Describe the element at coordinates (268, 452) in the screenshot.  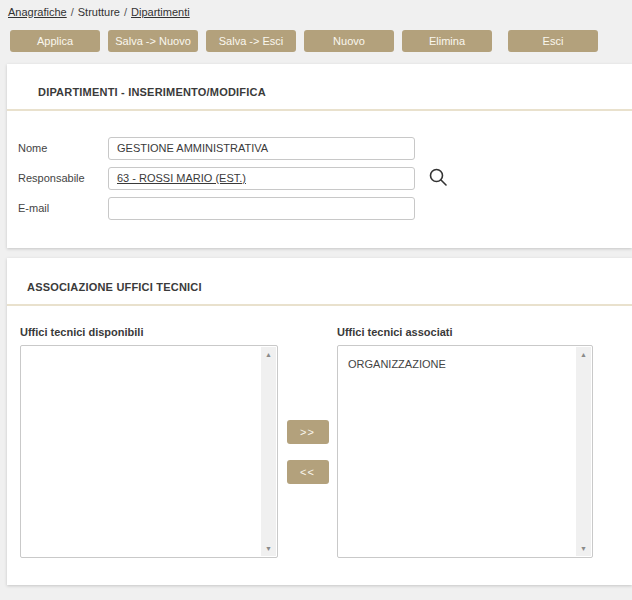
I see `available-scrollbar: ▲ ▼` at that location.